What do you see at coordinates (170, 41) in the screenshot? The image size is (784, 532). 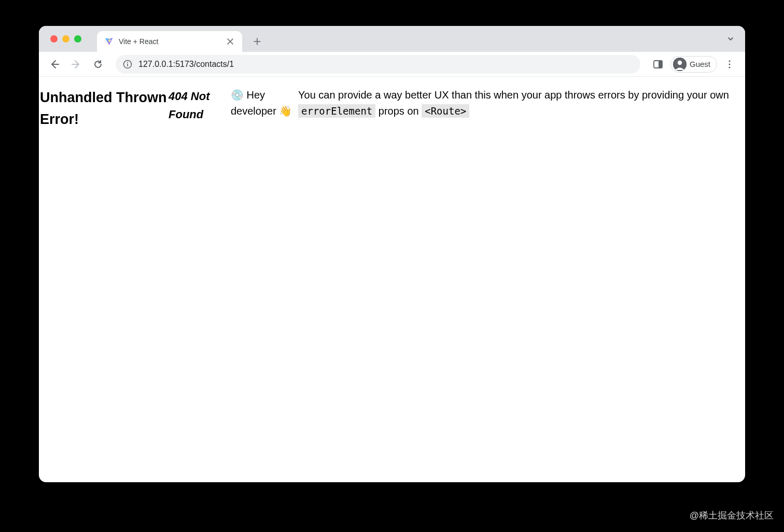 I see `browser-tab: Vite + React` at bounding box center [170, 41].